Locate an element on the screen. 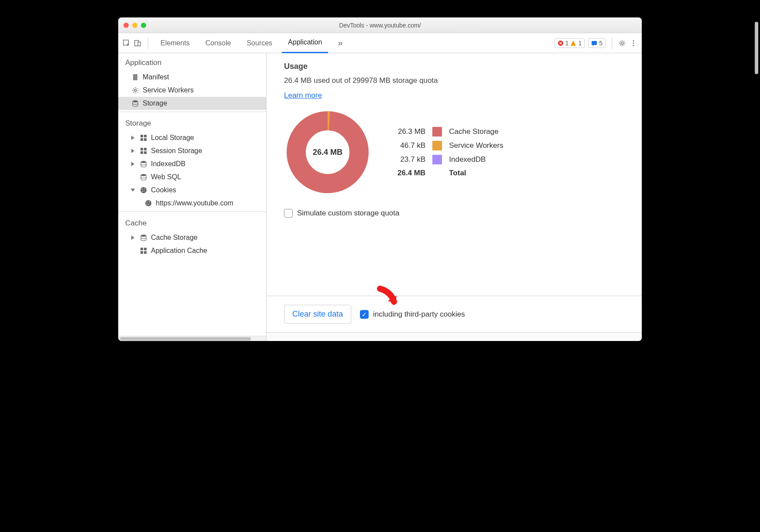 The width and height of the screenshot is (760, 532). titlebar: DevTools - www.youtube.com/ is located at coordinates (380, 25).